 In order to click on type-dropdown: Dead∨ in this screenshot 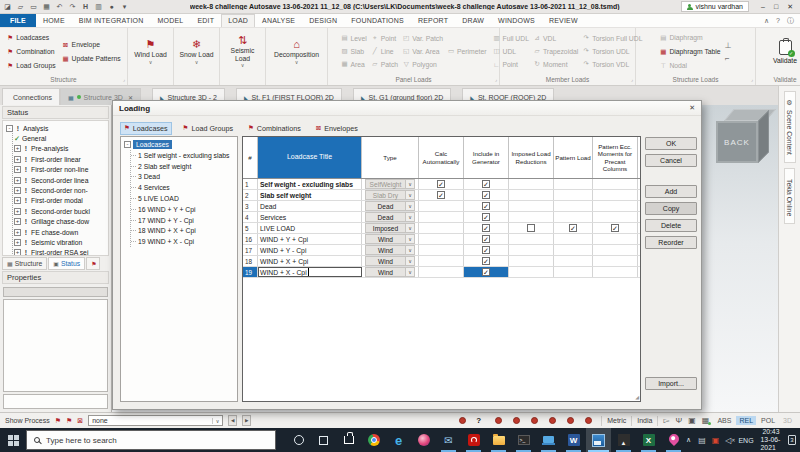, I will do `click(390, 217)`.